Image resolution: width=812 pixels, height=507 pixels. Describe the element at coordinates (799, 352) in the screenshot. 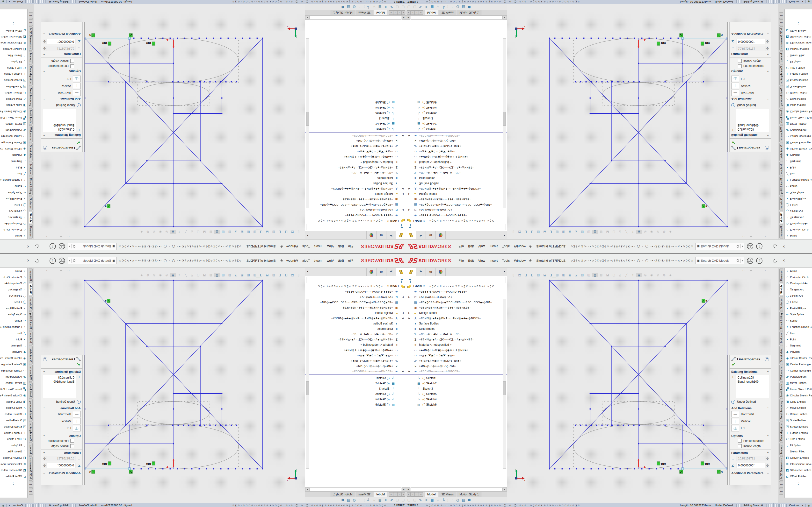

I see `tool-polygon: ◆Polygon` at that location.